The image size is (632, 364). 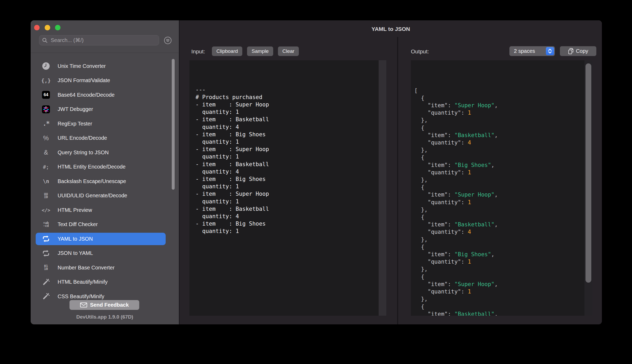 What do you see at coordinates (105, 196) in the screenshot?
I see `sidebar-item-uuid-ulid-generate-decode: UUIDUUID/ULID Generate/Decode` at bounding box center [105, 196].